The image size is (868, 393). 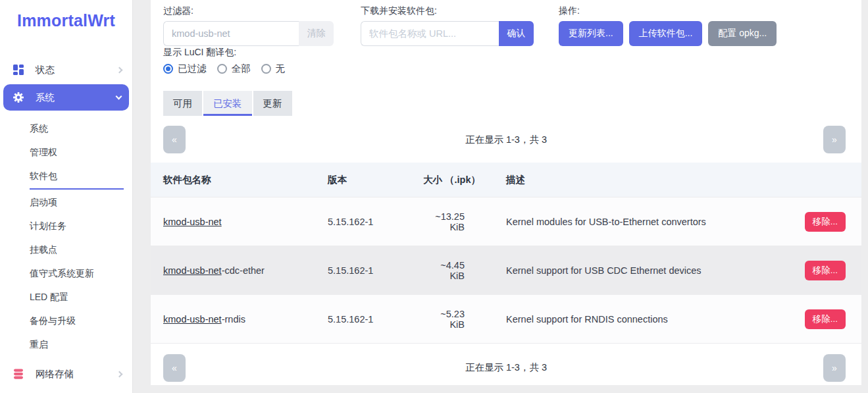 I want to click on dashboard-icon, so click(x=19, y=70).